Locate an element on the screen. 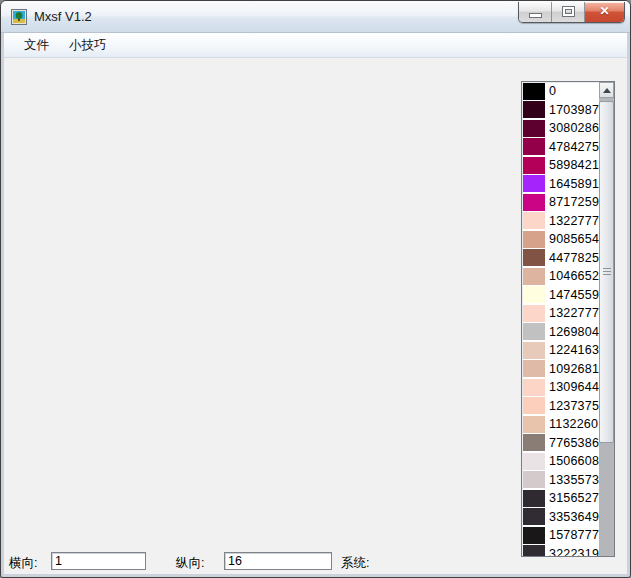 This screenshot has width=631, height=578. legend-row: 0 is located at coordinates (560, 92).